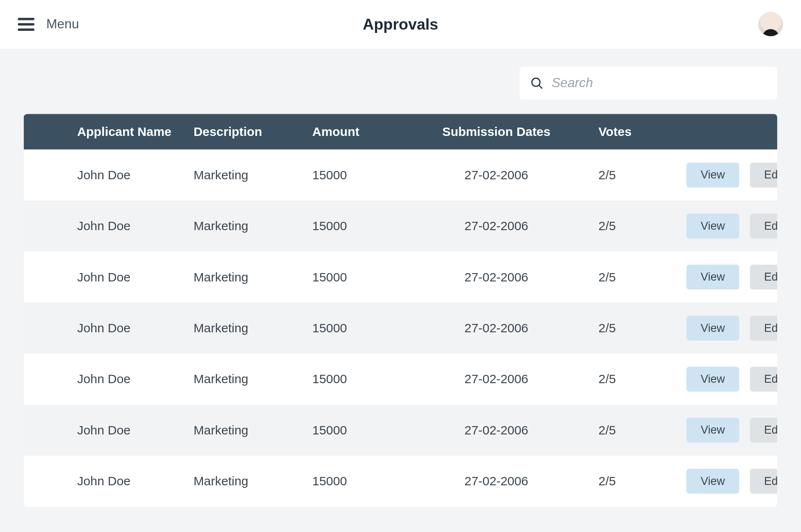  Describe the element at coordinates (63, 24) in the screenshot. I see `menu-label: Menu` at that location.